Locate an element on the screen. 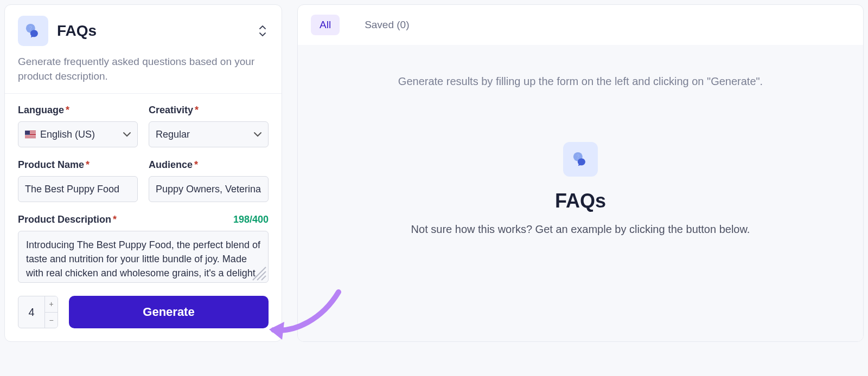 Image resolution: width=868 pixels, height=376 pixels. product-name-input is located at coordinates (78, 190).